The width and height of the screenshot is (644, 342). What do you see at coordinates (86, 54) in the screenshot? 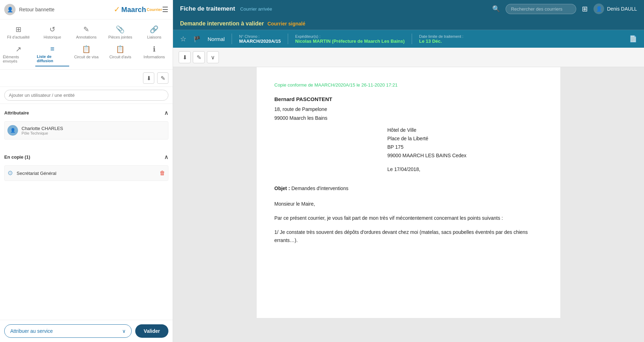
I see `nav-item-visa: 📋 Circuit de visa` at bounding box center [86, 54].